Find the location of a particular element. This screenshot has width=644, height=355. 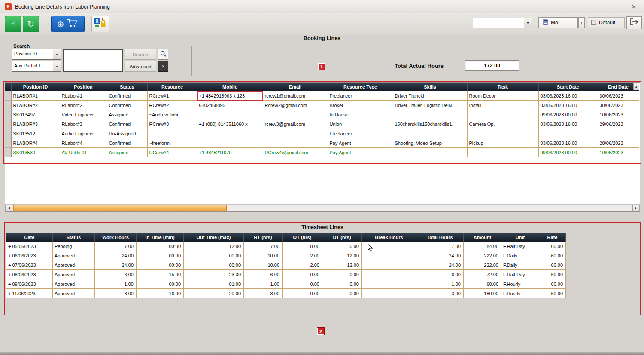

cell: Union is located at coordinates (360, 124).